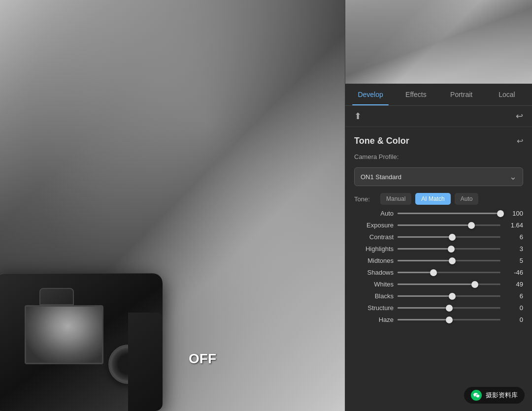 The image size is (532, 411). What do you see at coordinates (425, 296) in the screenshot?
I see `slider-fill-blacks` at bounding box center [425, 296].